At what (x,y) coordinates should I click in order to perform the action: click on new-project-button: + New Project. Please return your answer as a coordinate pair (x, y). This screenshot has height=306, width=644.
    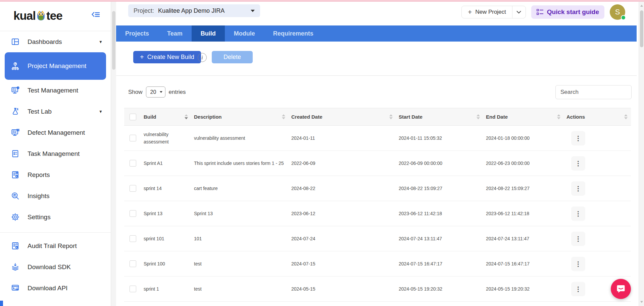
    Looking at the image, I should click on (487, 12).